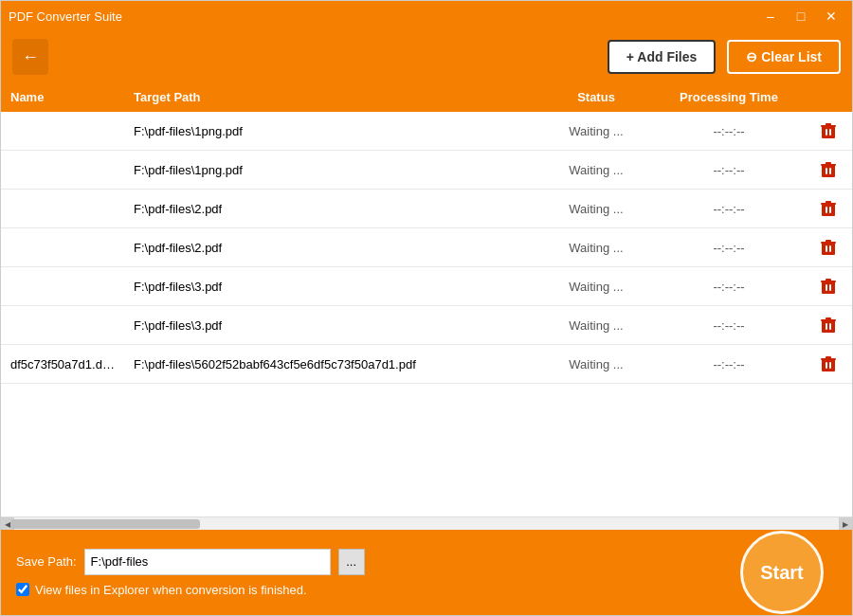 The width and height of the screenshot is (853, 616). I want to click on col-name: Name, so click(63, 97).